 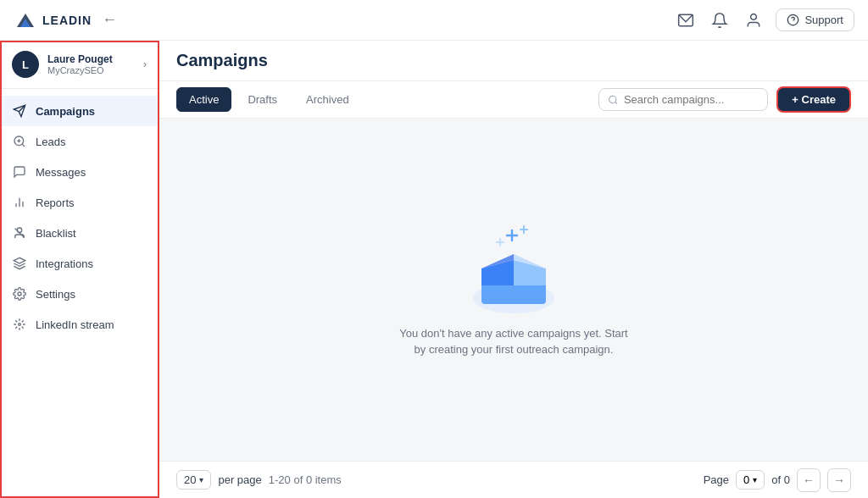 What do you see at coordinates (92, 70) in the screenshot?
I see `user-subtitle: MyCrazySEO` at bounding box center [92, 70].